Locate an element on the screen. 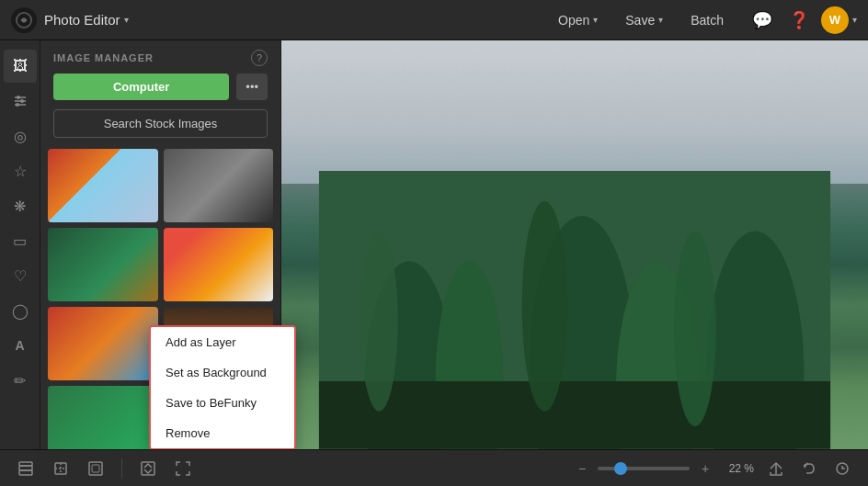  bottom-bar: − + 22 % is located at coordinates (434, 468).